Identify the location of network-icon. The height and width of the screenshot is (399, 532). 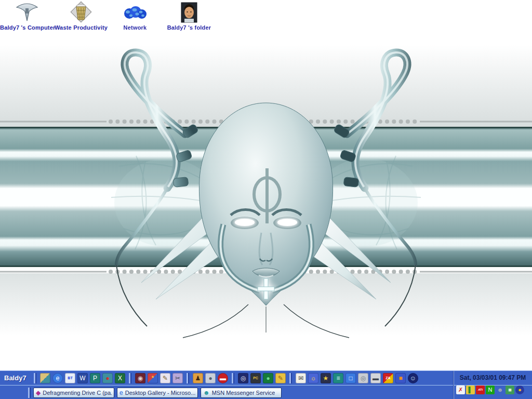
(135, 12).